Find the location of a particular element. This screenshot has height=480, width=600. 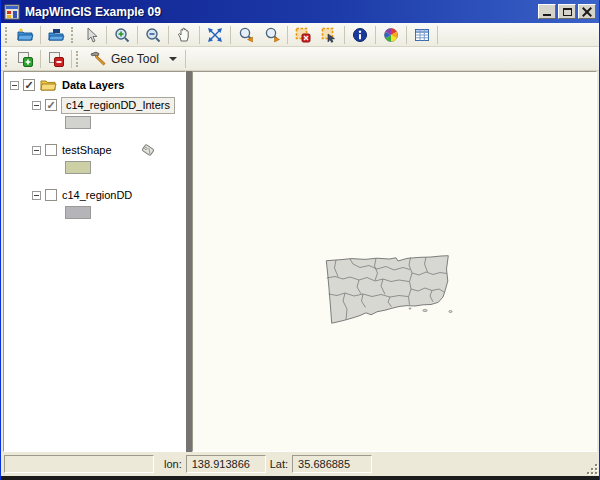

clear-selection-button is located at coordinates (303, 35).